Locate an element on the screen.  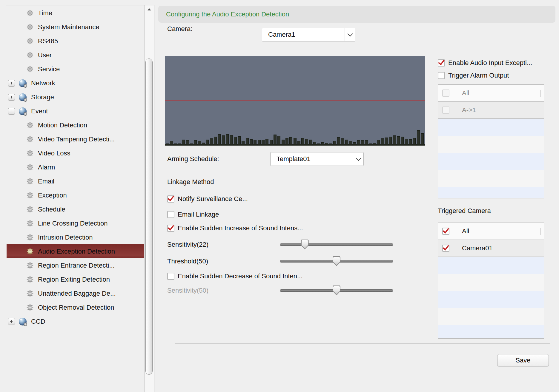
trigger-alarm-output-label: Trigger Alarm Output is located at coordinates (478, 75).